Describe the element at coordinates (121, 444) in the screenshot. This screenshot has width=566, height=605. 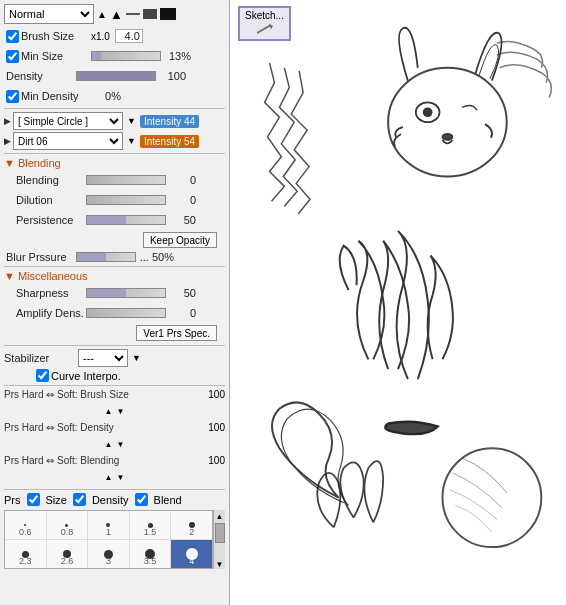
I see `prs-density-down-arrow: ▼` at that location.